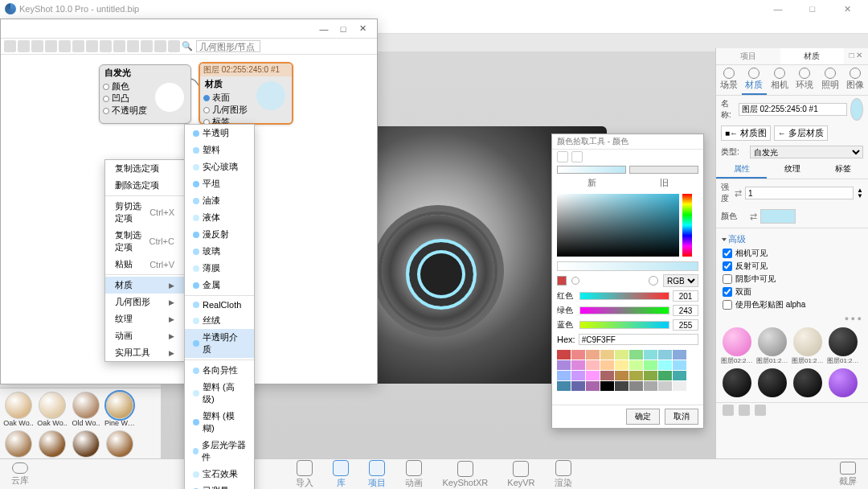 The height and width of the screenshot is (489, 868). Describe the element at coordinates (219, 422) in the screenshot. I see `material-type-option: 塑料 (模糊)` at that location.